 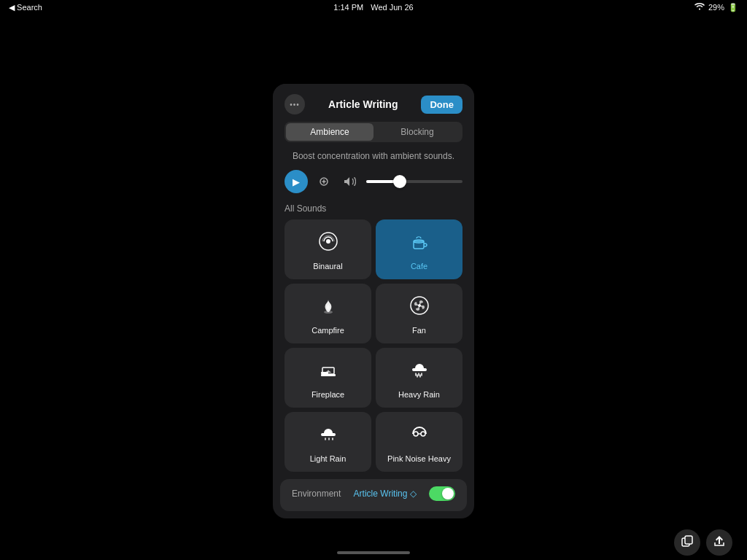 I want to click on ambience-description: Boost concentration with ambient sounds., so click(x=374, y=160).